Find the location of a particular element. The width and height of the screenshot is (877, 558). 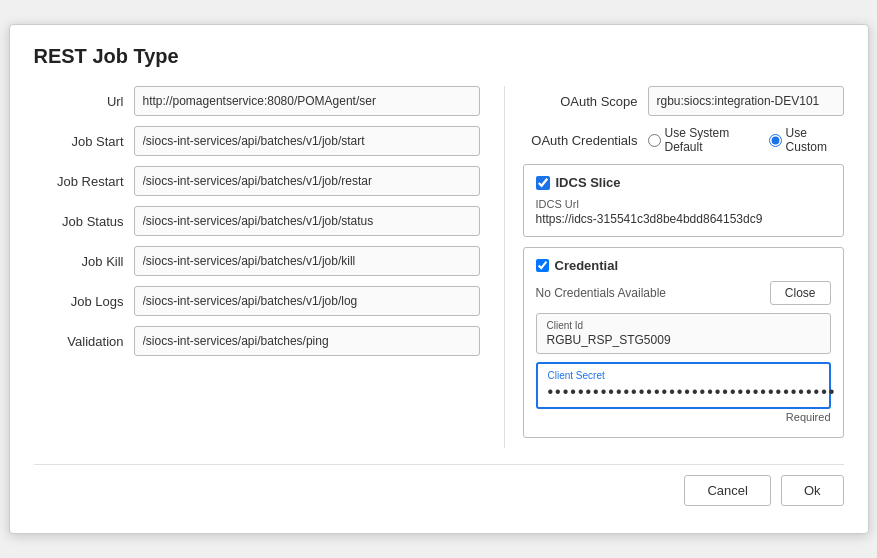

job-start-input is located at coordinates (307, 141).